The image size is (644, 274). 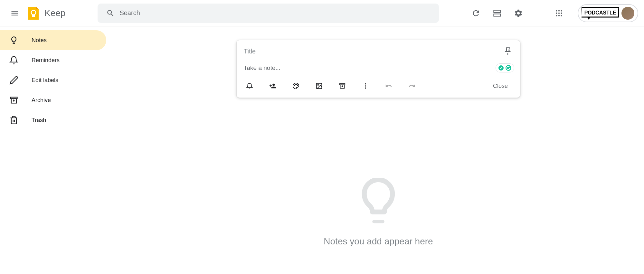 What do you see at coordinates (342, 86) in the screenshot?
I see `archive-note-button` at bounding box center [342, 86].